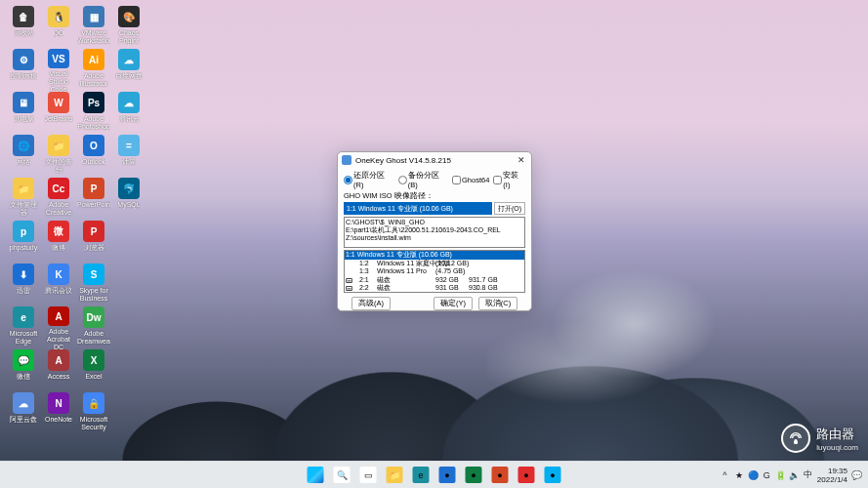 The width and height of the screenshot is (868, 488). What do you see at coordinates (23, 285) in the screenshot?
I see `desktop-icon-6: ⬇迅雷` at bounding box center [23, 285].